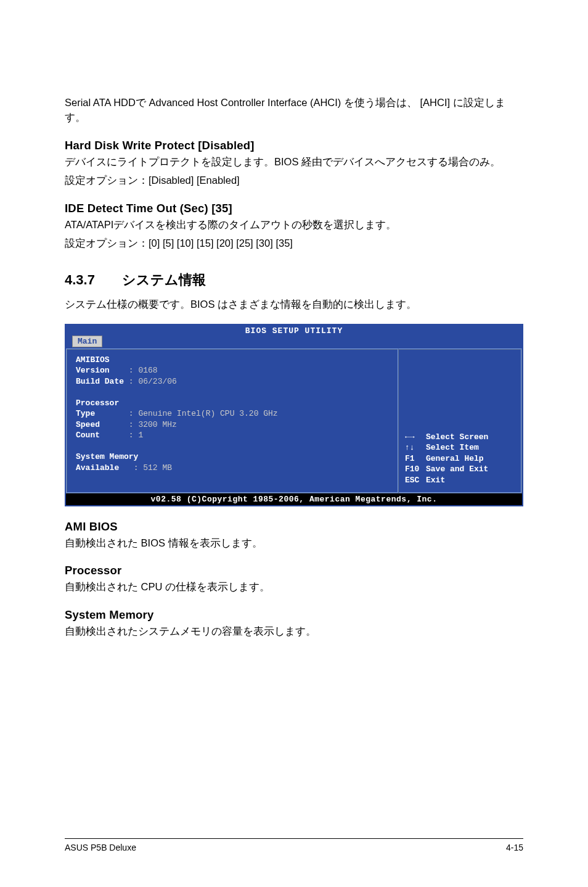  What do you see at coordinates (153, 381) in the screenshot?
I see `build-val: : 06/23/06` at bounding box center [153, 381].